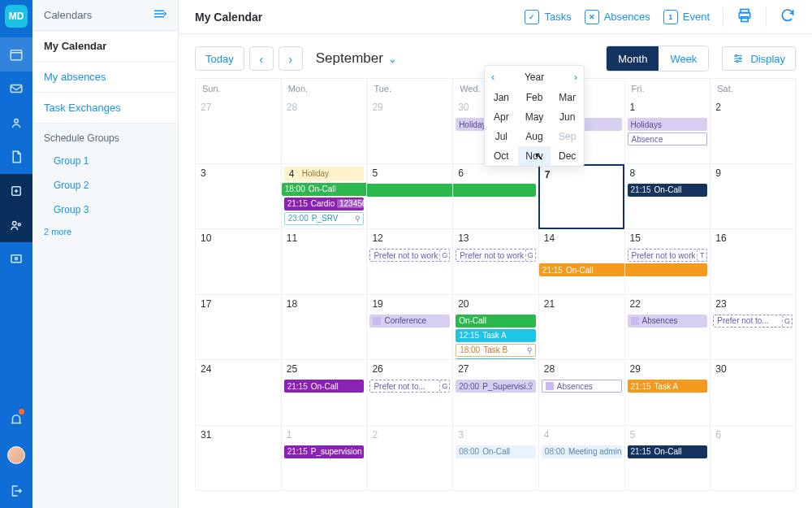  What do you see at coordinates (16, 259) in the screenshot?
I see `screen-icon` at bounding box center [16, 259].